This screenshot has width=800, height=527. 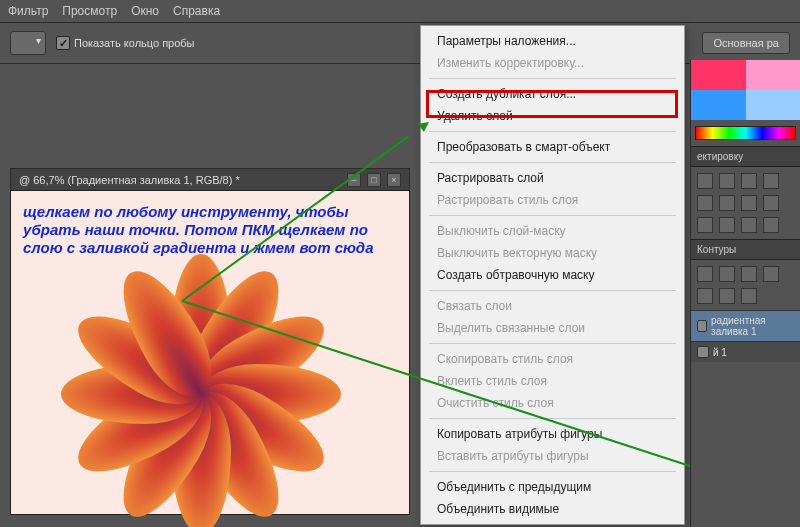 I want to click on menu-item: Создать обтравочную маску, so click(x=552, y=275).